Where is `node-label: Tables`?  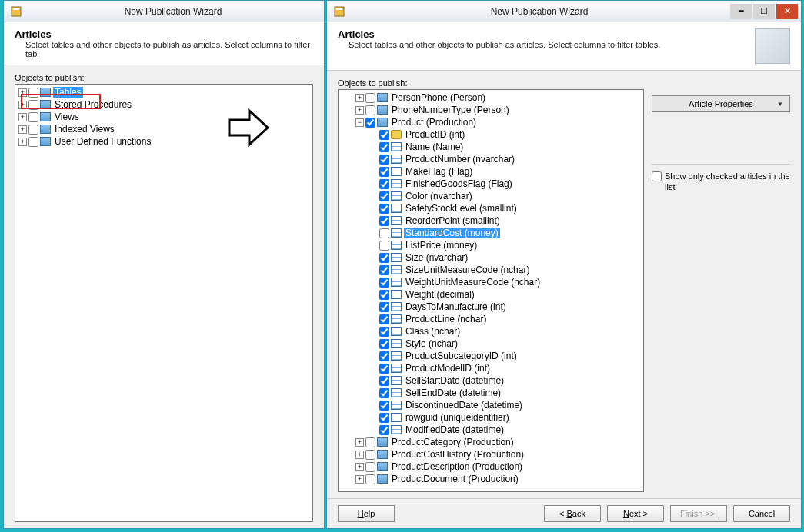 node-label: Tables is located at coordinates (68, 92).